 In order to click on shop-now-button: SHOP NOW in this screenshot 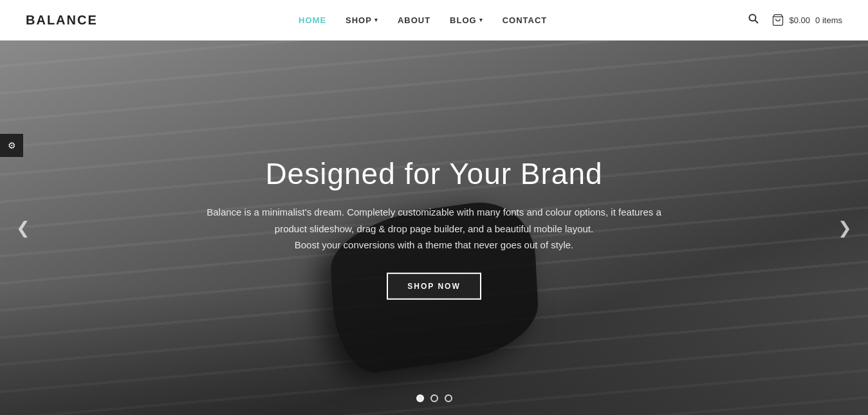, I will do `click(434, 286)`.